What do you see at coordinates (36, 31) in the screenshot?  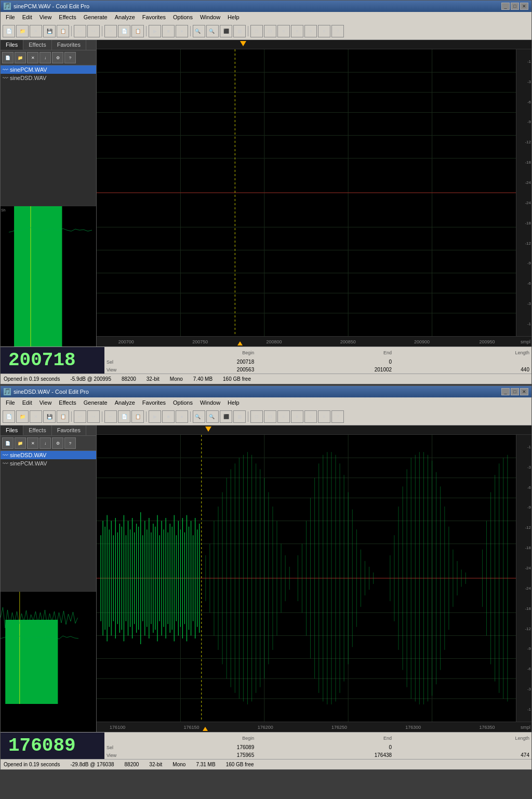 I see `tb-close-pcm: ✕` at bounding box center [36, 31].